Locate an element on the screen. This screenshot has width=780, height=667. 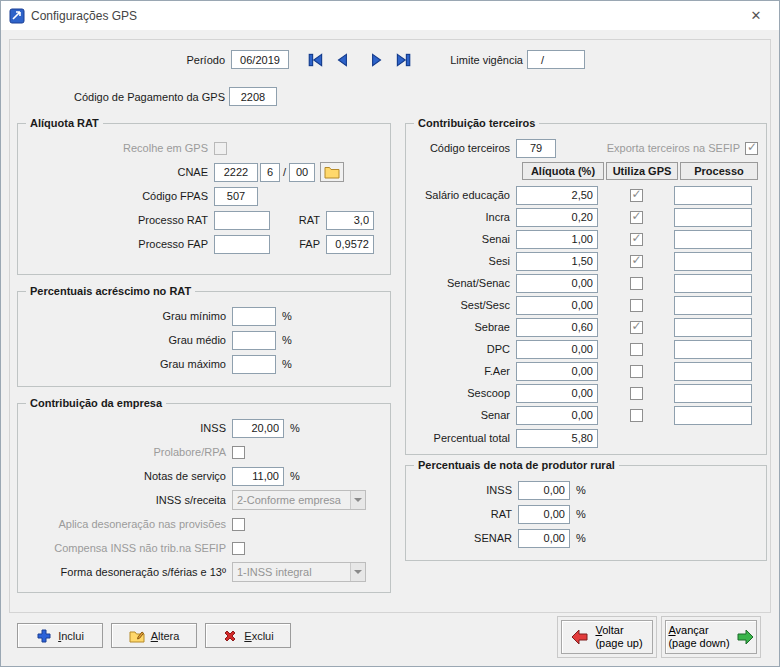
terceiros-row: F.Aer is located at coordinates (586, 371).